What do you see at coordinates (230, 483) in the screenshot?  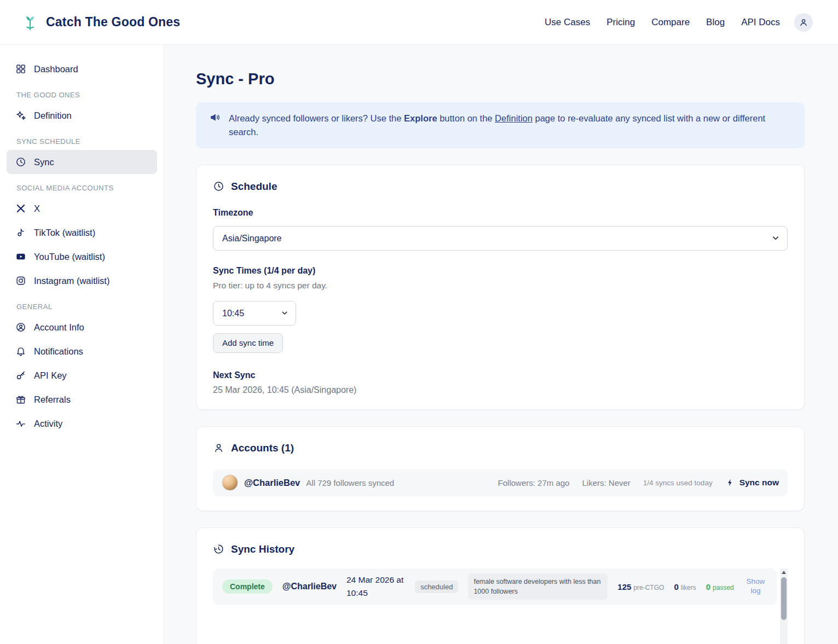 I see `avatar` at bounding box center [230, 483].